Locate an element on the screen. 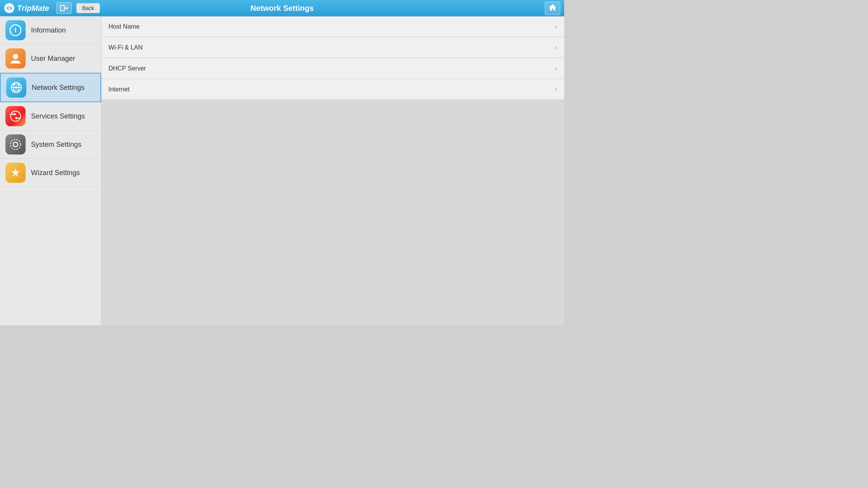 This screenshot has height=488, width=868. settings-list: Host Name › Wi-Fi & LAN › DHCP Server › … is located at coordinates (333, 58).